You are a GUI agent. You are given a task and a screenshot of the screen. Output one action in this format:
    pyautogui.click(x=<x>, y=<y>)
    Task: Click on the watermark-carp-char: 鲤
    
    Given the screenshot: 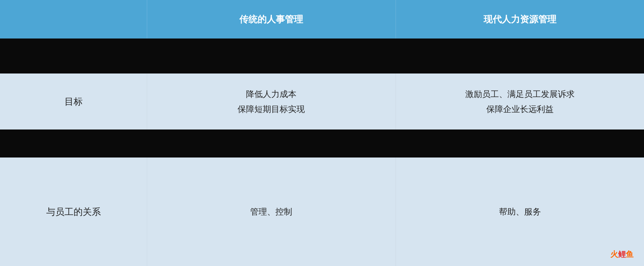 What is the action you would take?
    pyautogui.click(x=622, y=254)
    